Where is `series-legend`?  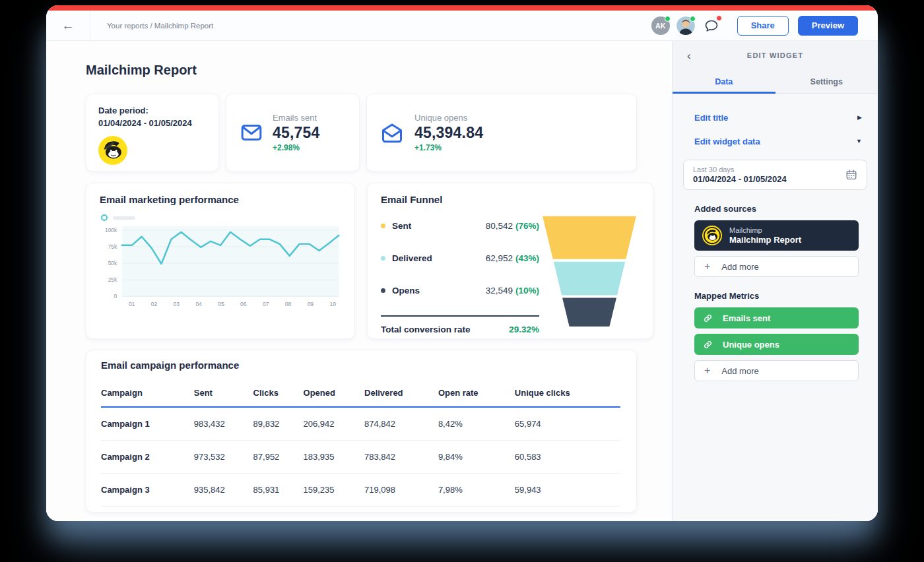 series-legend is located at coordinates (221, 218).